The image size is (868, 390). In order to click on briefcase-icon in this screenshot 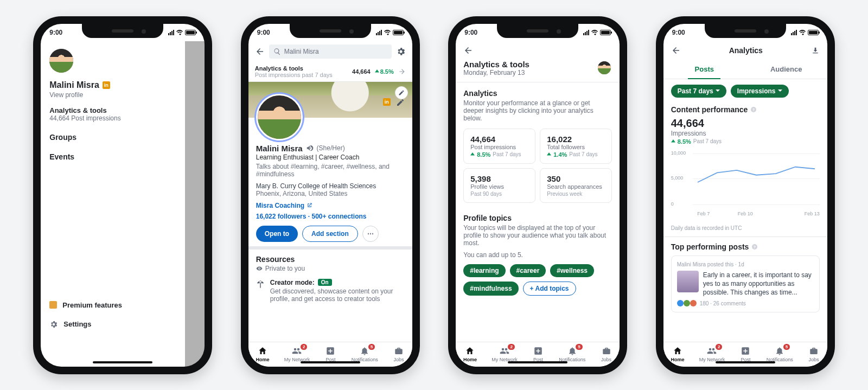, I will do `click(399, 351)`.